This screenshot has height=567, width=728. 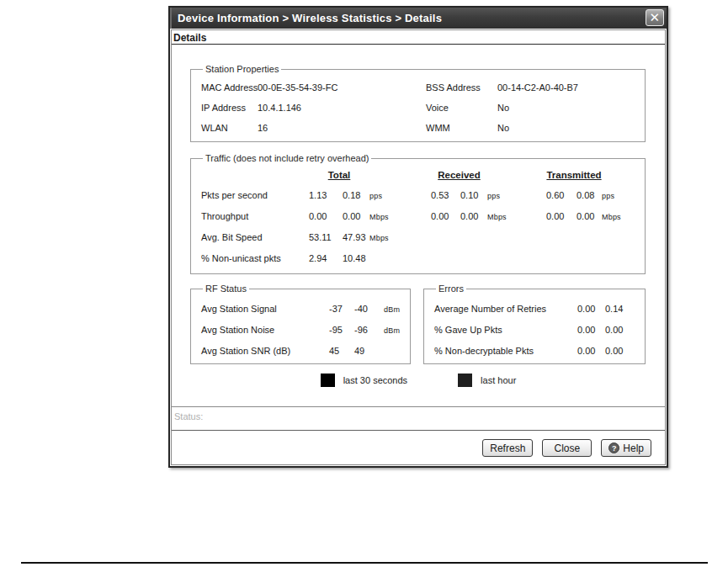 What do you see at coordinates (461, 108) in the screenshot?
I see `field-label: Voice` at bounding box center [461, 108].